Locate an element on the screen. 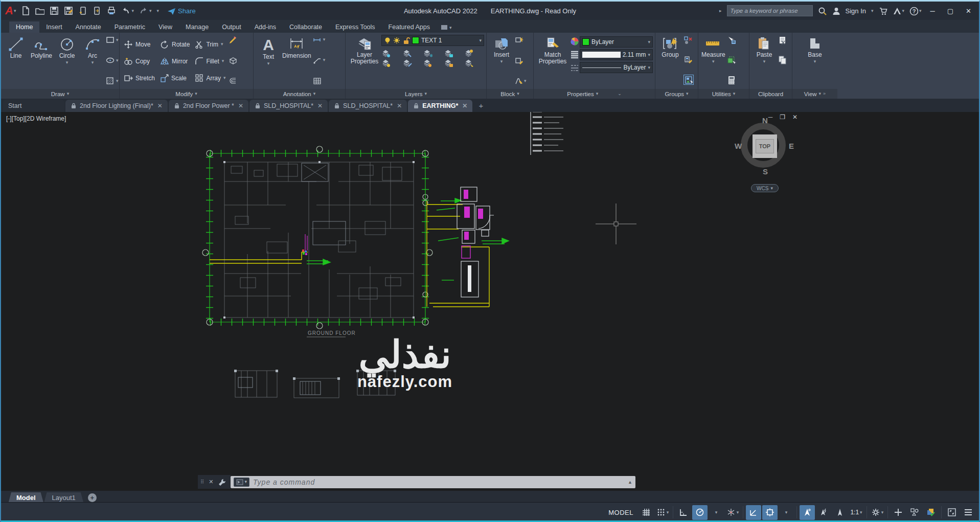  layer-isolate-button is located at coordinates (412, 53).